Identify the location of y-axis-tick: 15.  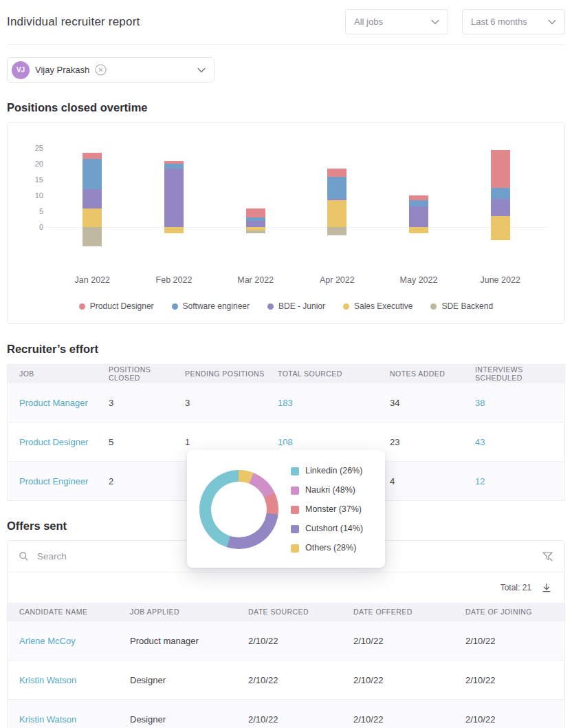
(34, 180).